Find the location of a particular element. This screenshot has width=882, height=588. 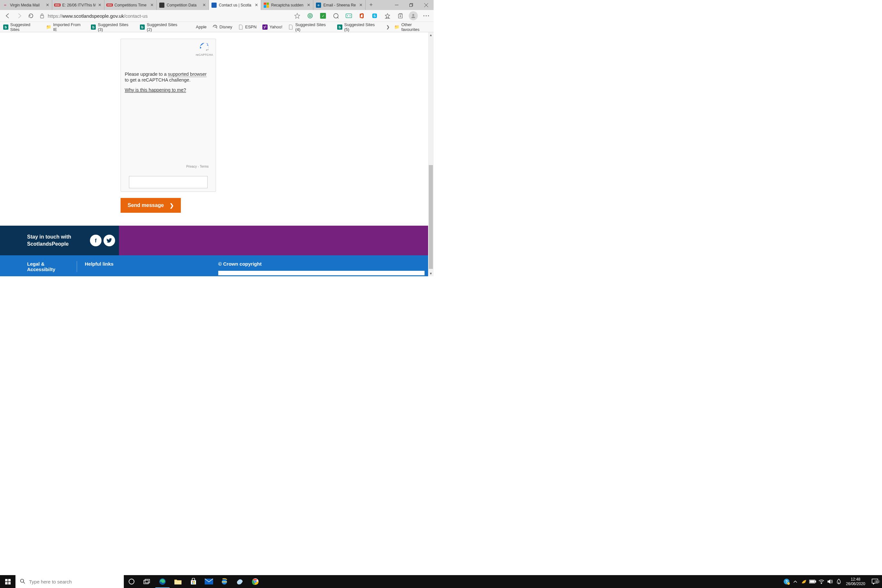

skype-icon: S is located at coordinates (375, 16).